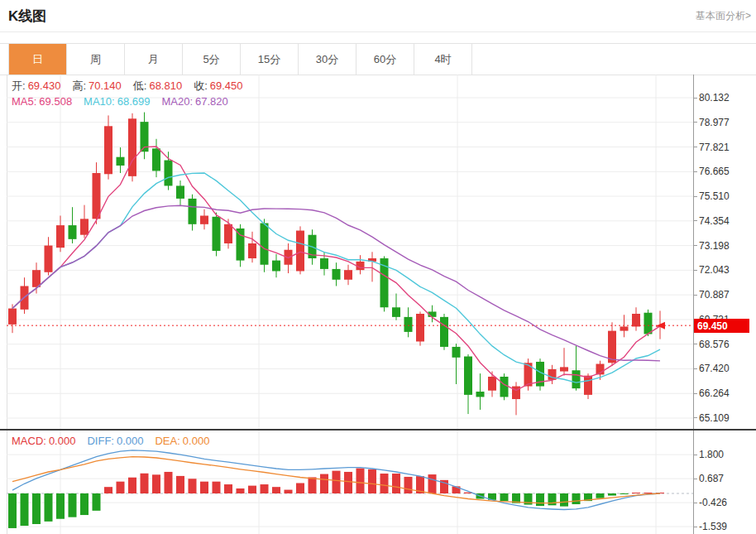 The image size is (756, 534). What do you see at coordinates (134, 101) in the screenshot?
I see `ma10-value: 68.699` at bounding box center [134, 101].